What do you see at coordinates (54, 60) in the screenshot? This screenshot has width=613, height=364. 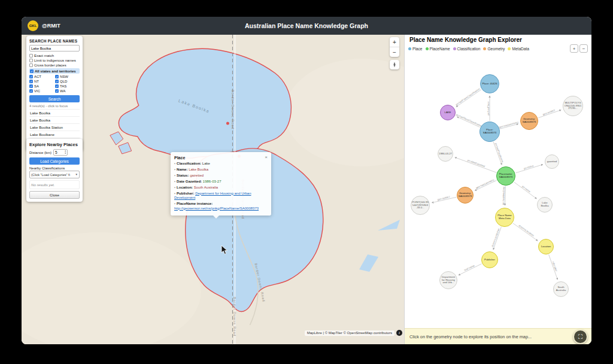 I see `search-option: Limit to indigenous names` at bounding box center [54, 60].